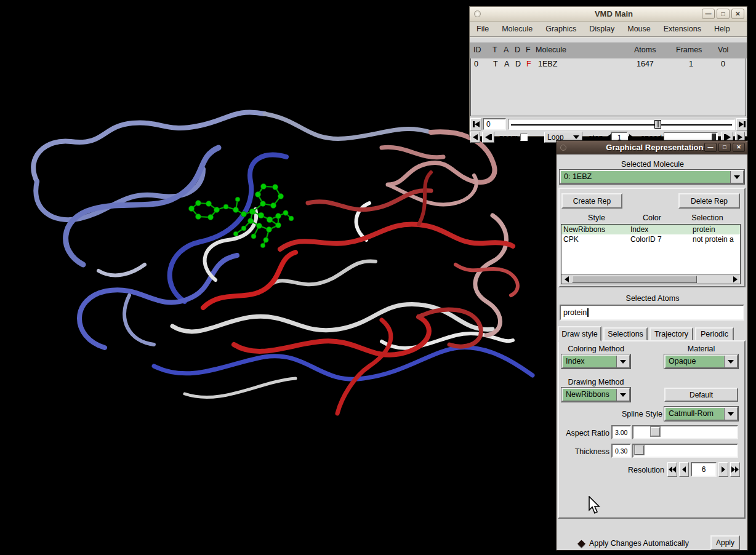 The height and width of the screenshot is (555, 756). What do you see at coordinates (652, 218) in the screenshot?
I see `rep-col-color: Color` at bounding box center [652, 218].